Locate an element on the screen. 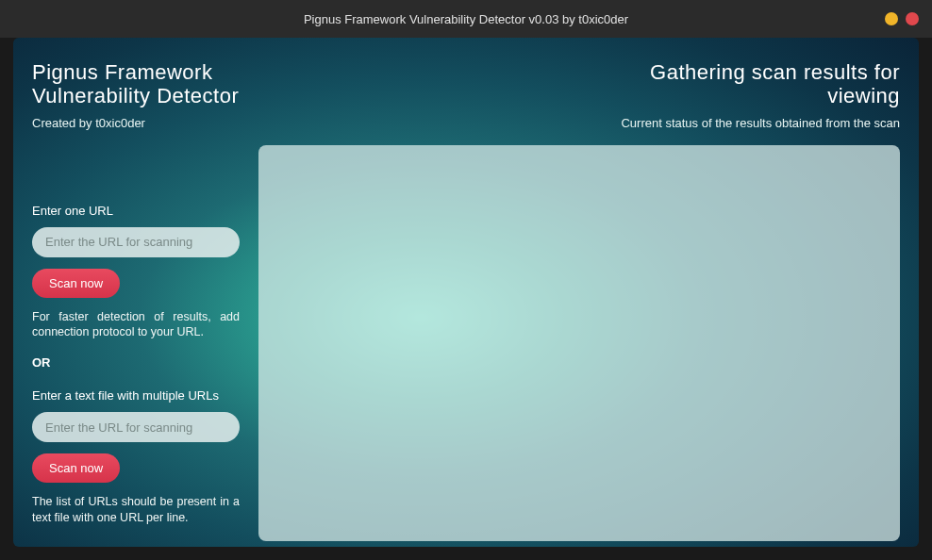 The width and height of the screenshot is (932, 560). multi-url-label: Enter a text file with multiple URLs is located at coordinates (136, 396).